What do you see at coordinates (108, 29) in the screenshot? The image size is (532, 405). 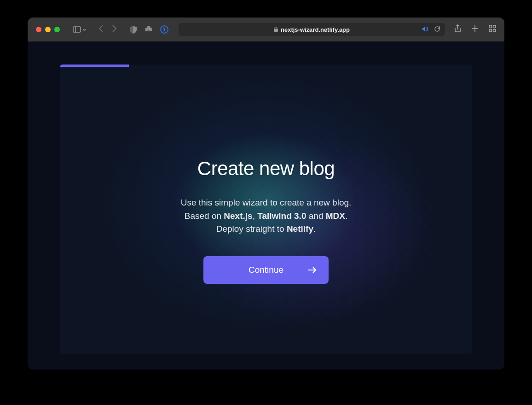 I see `nav-arrows` at bounding box center [108, 29].